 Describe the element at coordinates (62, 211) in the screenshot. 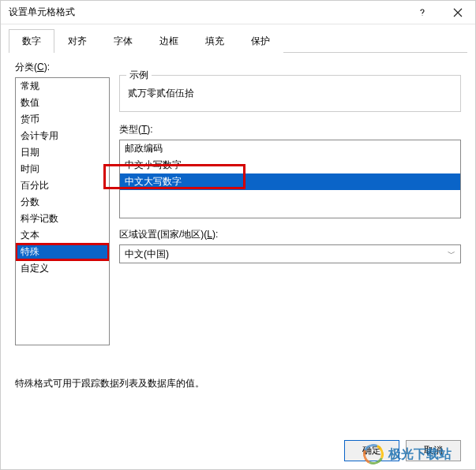

I see `category-listbox: 常规数值货币会计专用日期时间百分比分数科学记数文本特殊自定义` at that location.